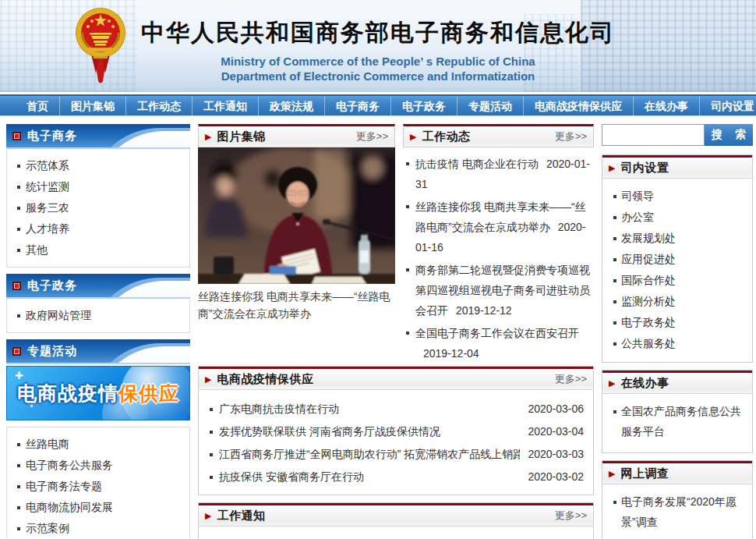 The width and height of the screenshot is (756, 539). I want to click on photo-caption: 丝路连接你我 电商共享未来——“丝路电商”交流会在京成功举办, so click(296, 305).